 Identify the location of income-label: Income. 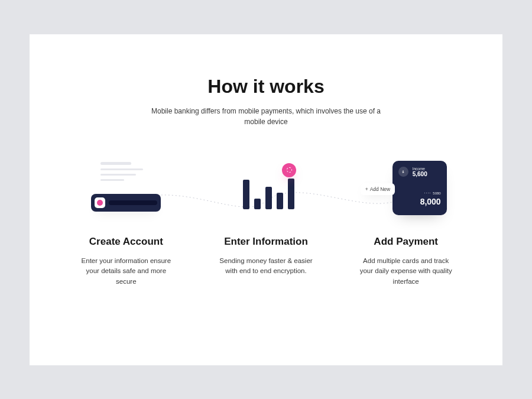
(420, 169).